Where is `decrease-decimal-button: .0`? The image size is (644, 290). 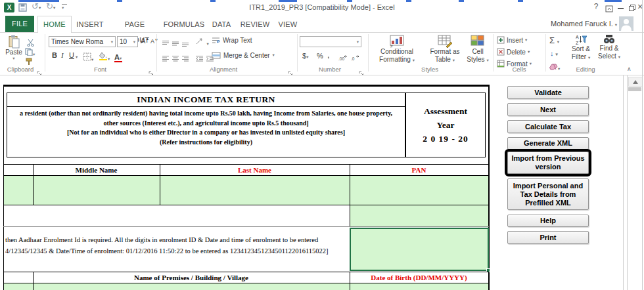
decrease-decimal-button: .0 is located at coordinates (356, 58).